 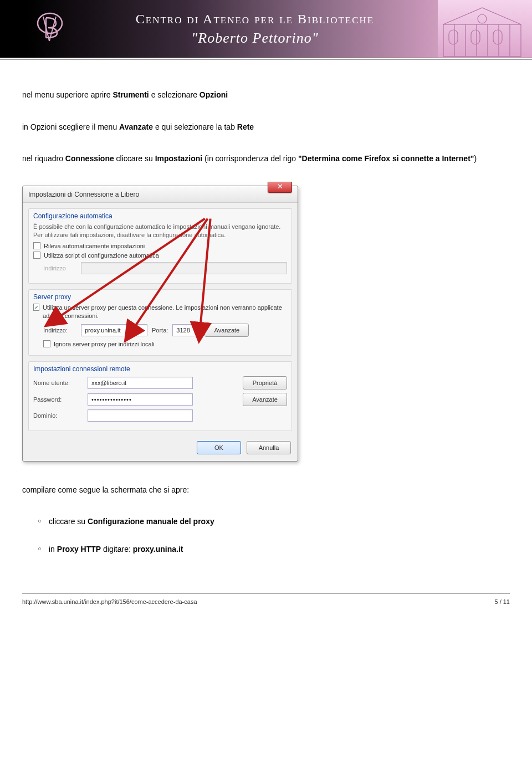 I want to click on checkbox-bypass-local, so click(x=47, y=344).